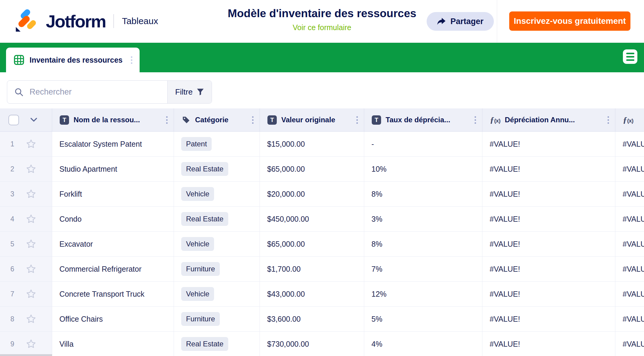 The width and height of the screenshot is (644, 356). What do you see at coordinates (189, 92) in the screenshot?
I see `filter-button: Filtre` at bounding box center [189, 92].